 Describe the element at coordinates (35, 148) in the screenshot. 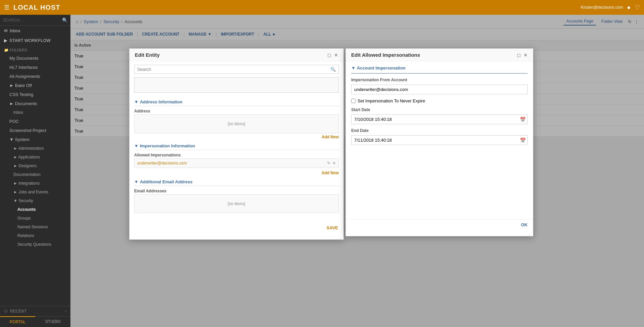

I see `sidebar-item-administration: ► Administration` at that location.